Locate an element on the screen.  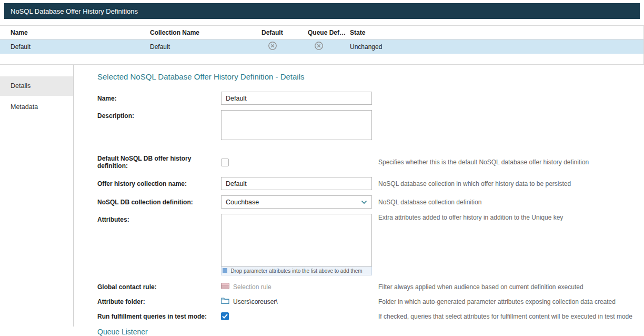
default-definition-help: Specifies whether this is the default No… is located at coordinates (505, 162).